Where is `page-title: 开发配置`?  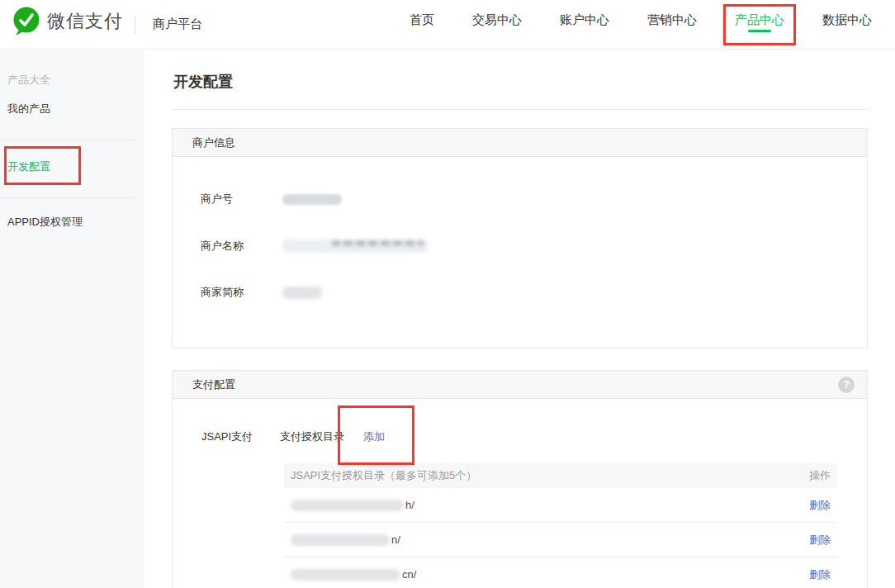 page-title: 开发配置 is located at coordinates (203, 82).